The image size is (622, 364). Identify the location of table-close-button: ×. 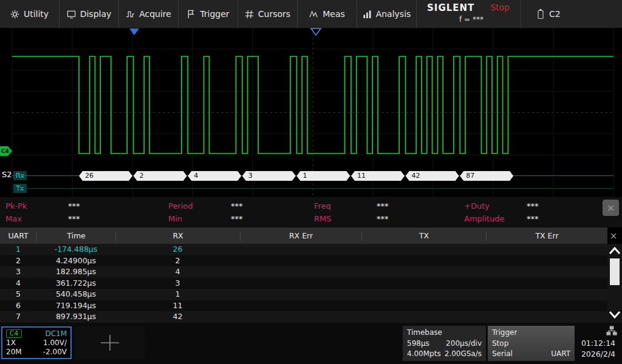
(613, 236).